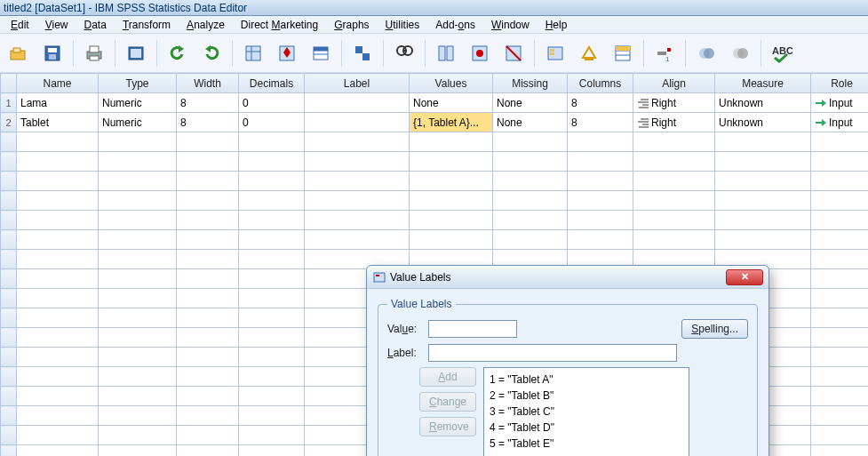 This screenshot has width=868, height=456. Describe the element at coordinates (446, 53) in the screenshot. I see `split-file-icon` at that location.